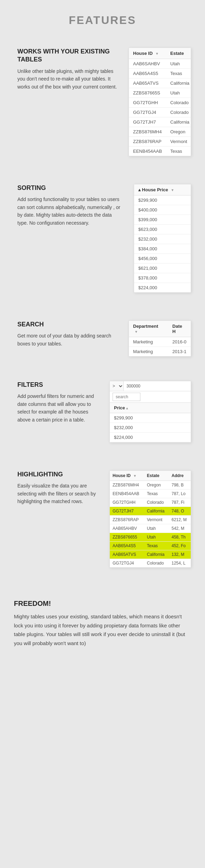 The height and width of the screenshot is (868, 205). What do you see at coordinates (102, 603) in the screenshot?
I see `section6-title: FREEDOM!` at bounding box center [102, 603].